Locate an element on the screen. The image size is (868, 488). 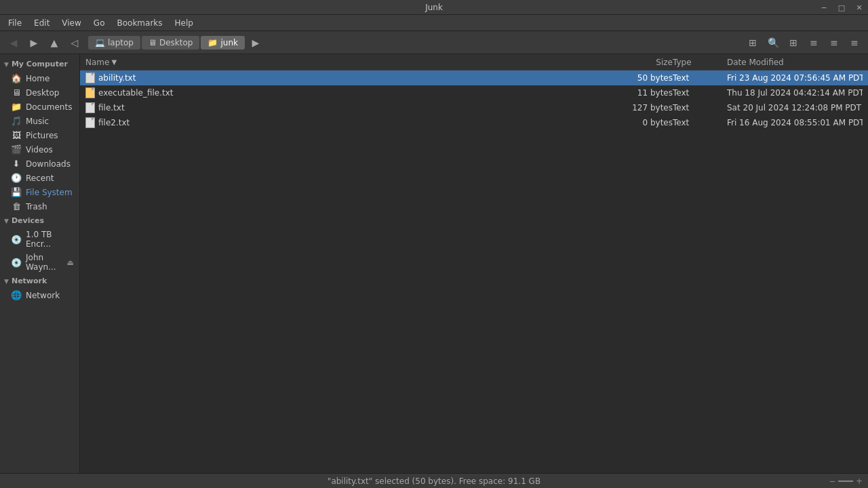
file-name: ability.txt is located at coordinates (117, 78).